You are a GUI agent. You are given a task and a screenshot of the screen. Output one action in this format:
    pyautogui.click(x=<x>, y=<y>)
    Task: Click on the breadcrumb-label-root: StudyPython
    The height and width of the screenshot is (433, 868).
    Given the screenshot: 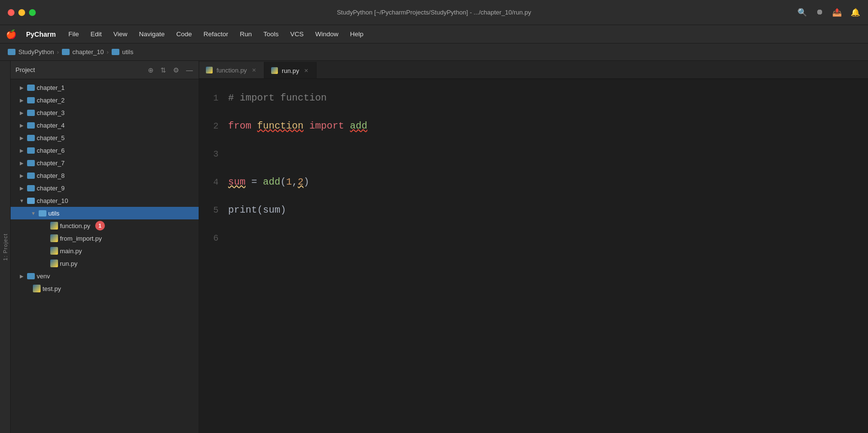 What is the action you would take?
    pyautogui.click(x=36, y=52)
    